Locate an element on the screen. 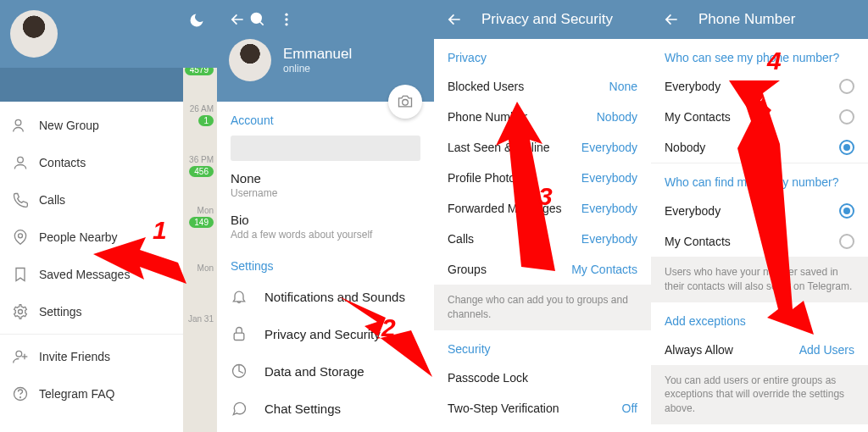 Image resolution: width=868 pixels, height=432 pixels. security-header: Security is located at coordinates (542, 346).